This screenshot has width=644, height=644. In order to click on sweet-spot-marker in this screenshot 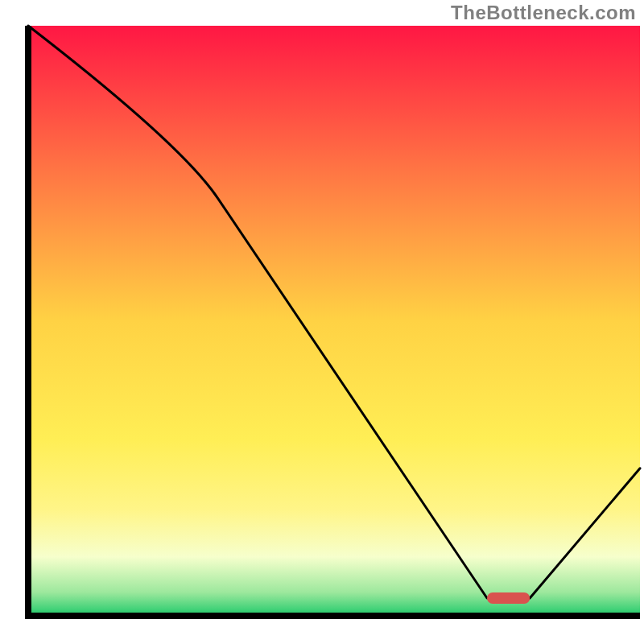, I will do `click(509, 598)`.